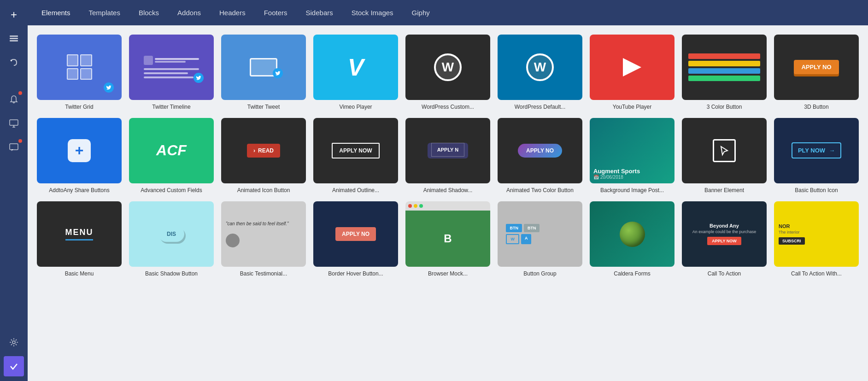 This screenshot has height=381, width=868. I want to click on element-card-basic-testimonial: "can then be said to feel itself." Basic…, so click(264, 240).